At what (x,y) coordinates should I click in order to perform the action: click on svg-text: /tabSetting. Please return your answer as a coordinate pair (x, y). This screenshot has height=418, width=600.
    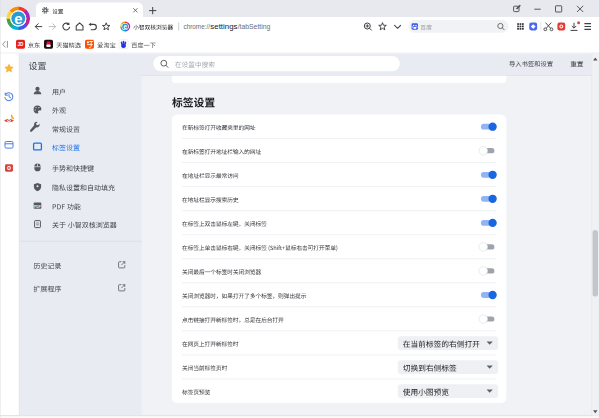
    Looking at the image, I should click on (254, 27).